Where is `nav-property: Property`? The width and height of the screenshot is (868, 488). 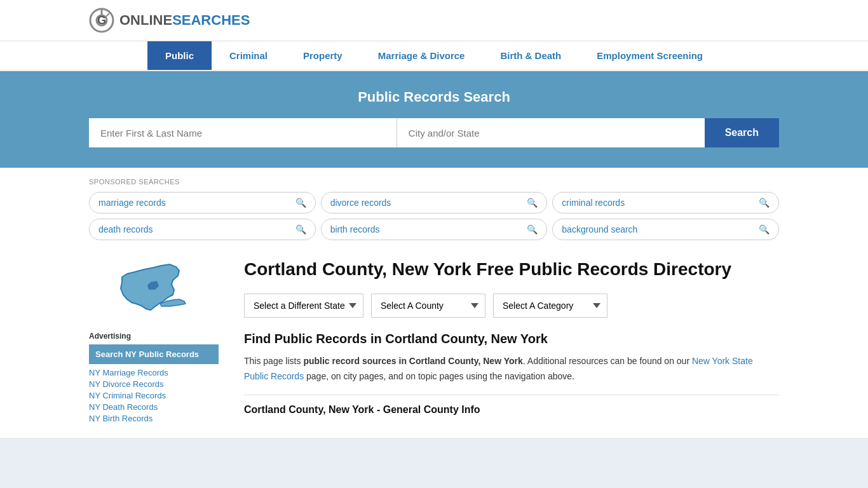 nav-property: Property is located at coordinates (323, 56).